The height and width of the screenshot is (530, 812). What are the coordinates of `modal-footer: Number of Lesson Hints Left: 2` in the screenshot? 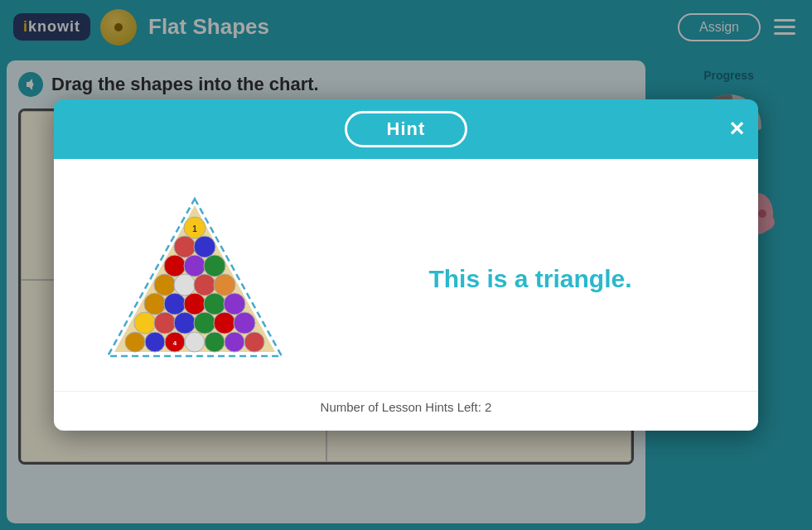 It's located at (406, 411).